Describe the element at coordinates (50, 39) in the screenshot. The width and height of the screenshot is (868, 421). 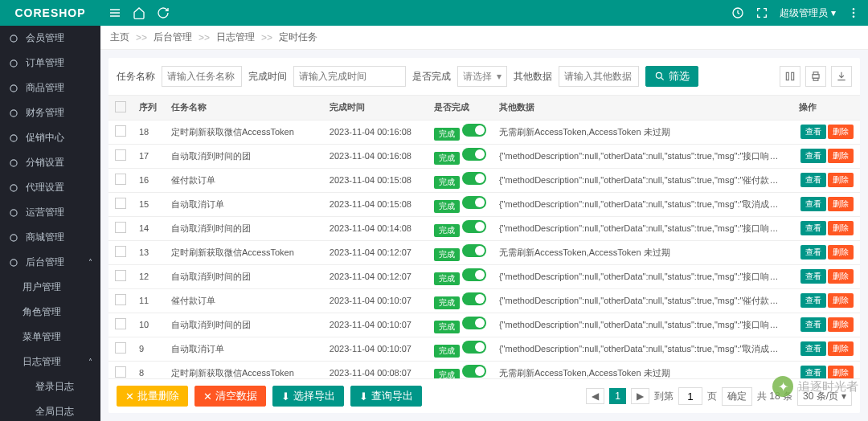
I see `sidebar-item: 会员管理` at that location.